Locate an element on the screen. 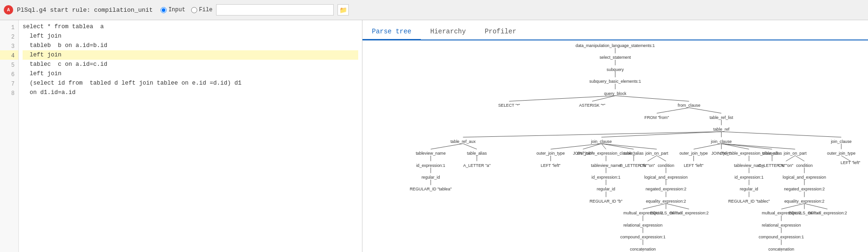  svg-text: REGULAR_ID "b" is located at coordinates (606, 201).